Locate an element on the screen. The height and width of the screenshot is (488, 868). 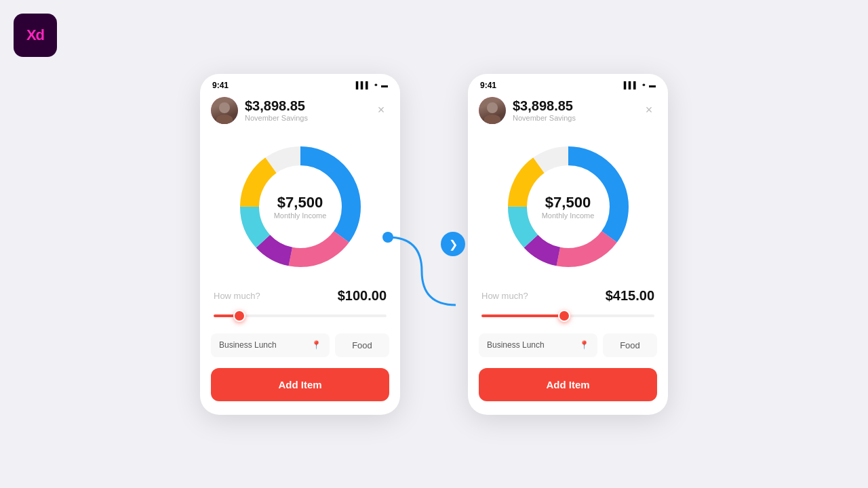
signal-icon-1: ▌▌▌ is located at coordinates (363, 85).